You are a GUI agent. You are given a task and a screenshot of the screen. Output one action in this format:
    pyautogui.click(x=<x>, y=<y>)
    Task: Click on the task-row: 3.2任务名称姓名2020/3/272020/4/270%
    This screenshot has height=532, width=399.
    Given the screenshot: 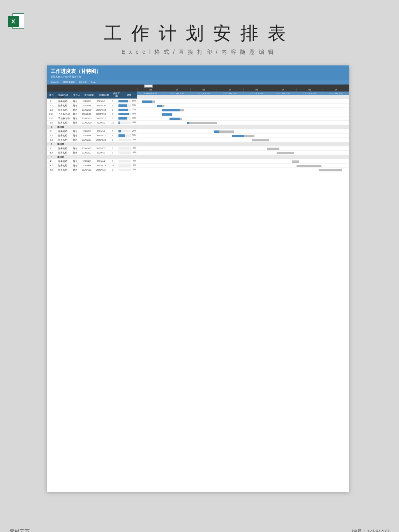 What is the action you would take?
    pyautogui.click(x=198, y=153)
    